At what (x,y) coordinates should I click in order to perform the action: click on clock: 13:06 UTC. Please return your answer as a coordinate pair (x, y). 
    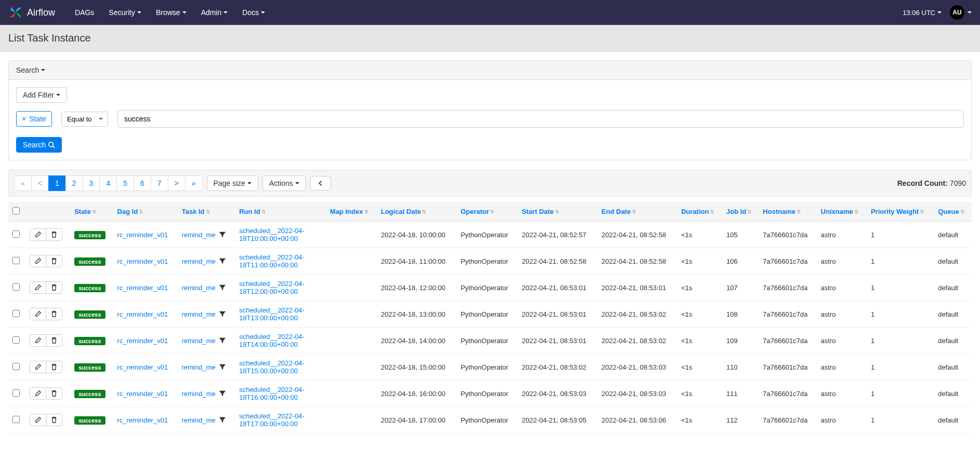
    Looking at the image, I should click on (922, 12).